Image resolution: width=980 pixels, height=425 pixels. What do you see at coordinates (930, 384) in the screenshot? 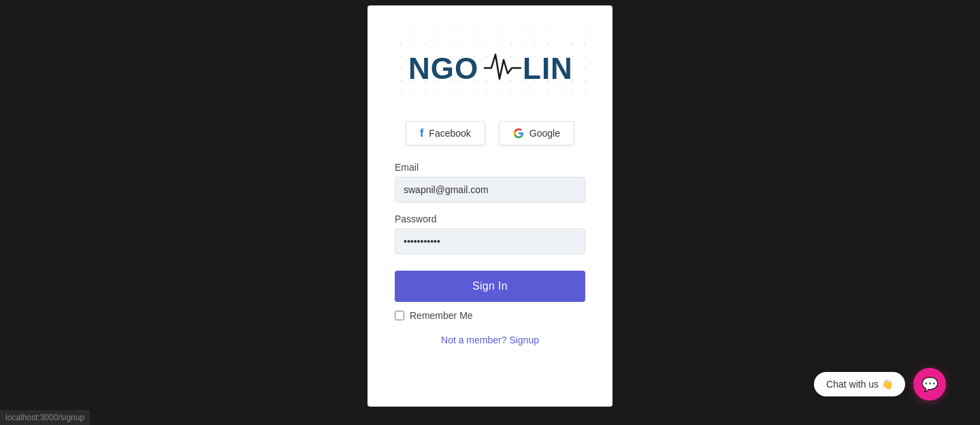
I see `chat-button: 💬` at bounding box center [930, 384].